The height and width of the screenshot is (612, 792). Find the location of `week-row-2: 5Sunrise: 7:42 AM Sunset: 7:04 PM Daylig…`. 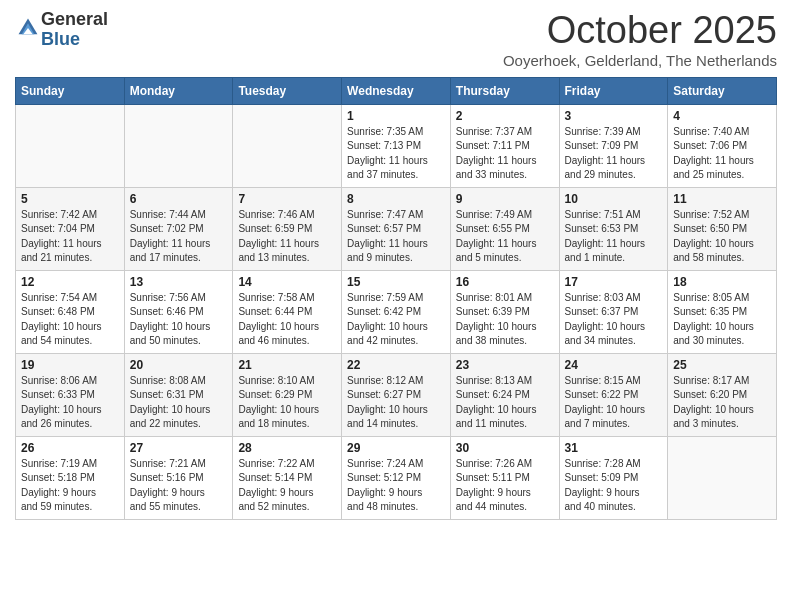

week-row-2: 5Sunrise: 7:42 AM Sunset: 7:04 PM Daylig… is located at coordinates (396, 228).